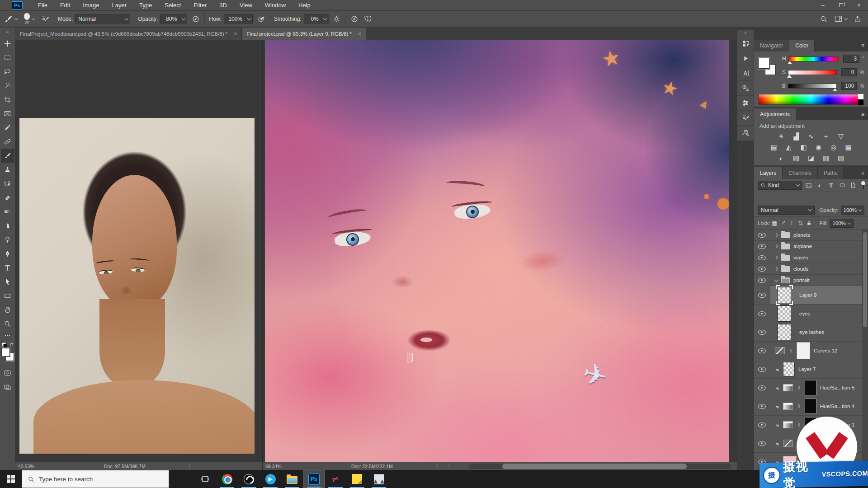 This screenshot has height=488, width=868. Describe the element at coordinates (826, 136) in the screenshot. I see `exposure-icon: ±` at that location.